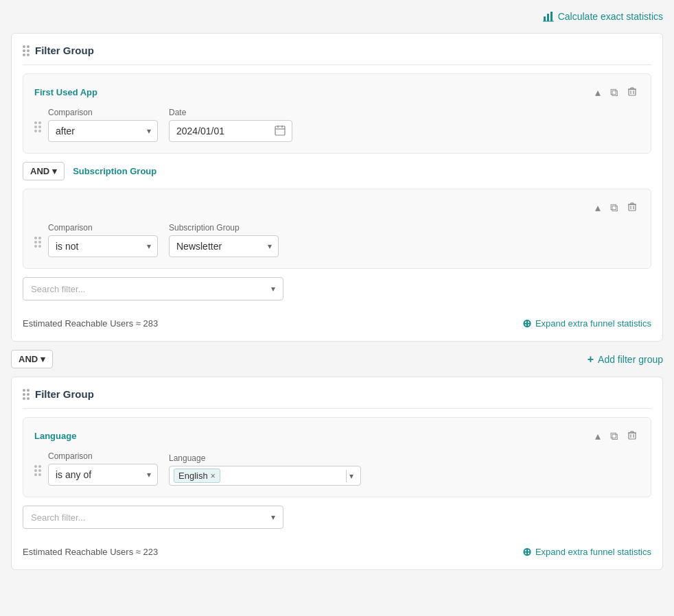 The height and width of the screenshot is (616, 674). Describe the element at coordinates (337, 171) in the screenshot. I see `and-connector-1: AND ▾ Subscription Group` at that location.